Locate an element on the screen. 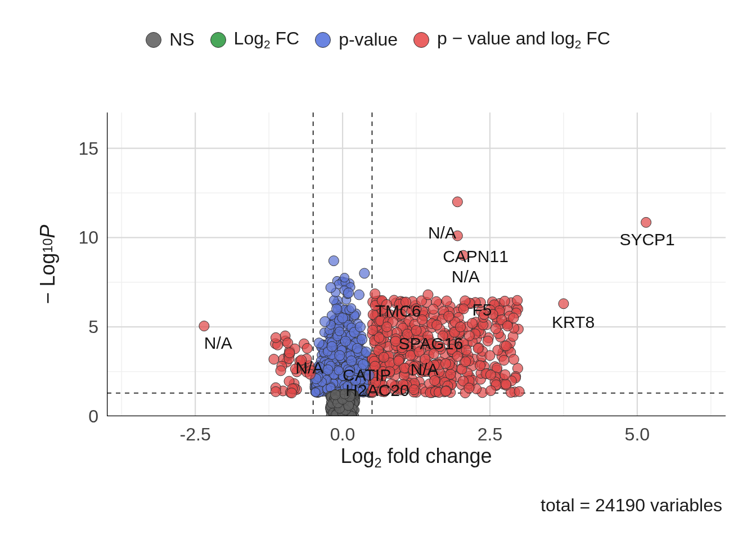 This screenshot has height=540, width=756. legend-label-ns: NS is located at coordinates (182, 39).